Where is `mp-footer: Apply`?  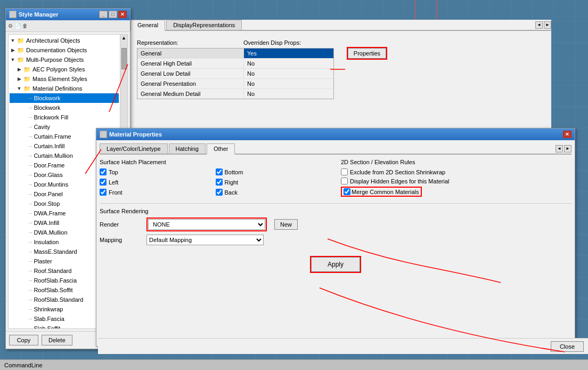
mp-footer: Apply is located at coordinates (336, 263).